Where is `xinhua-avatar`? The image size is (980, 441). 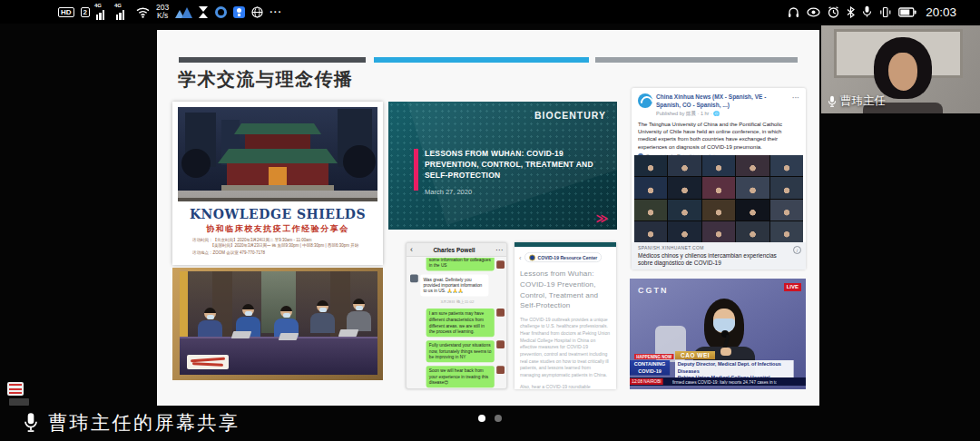
xinhua-avatar is located at coordinates (645, 101).